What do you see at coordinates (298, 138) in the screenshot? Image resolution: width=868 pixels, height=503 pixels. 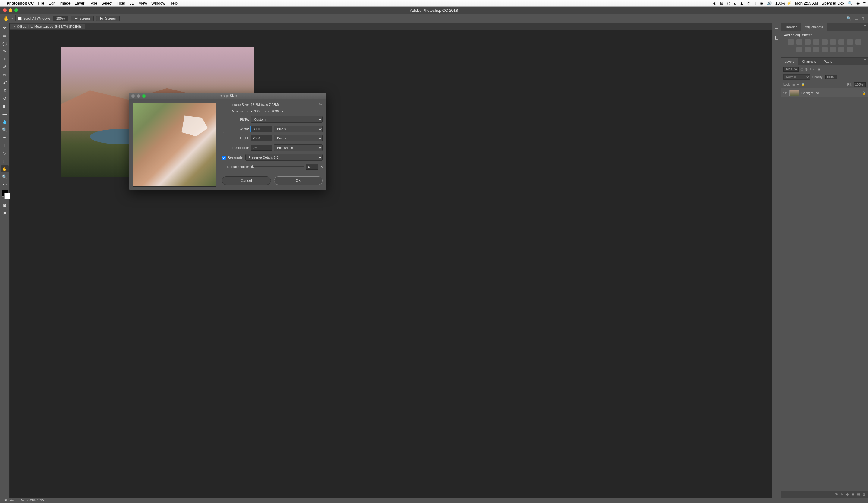 I see `height-unit-select: Pixels` at bounding box center [298, 138].